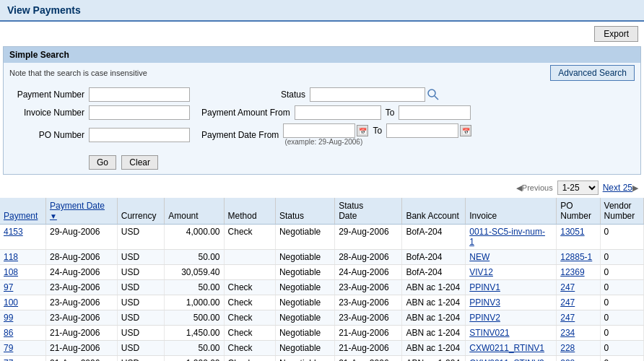 The image size is (644, 361). I want to click on invoice-link: PPINV3, so click(485, 303).